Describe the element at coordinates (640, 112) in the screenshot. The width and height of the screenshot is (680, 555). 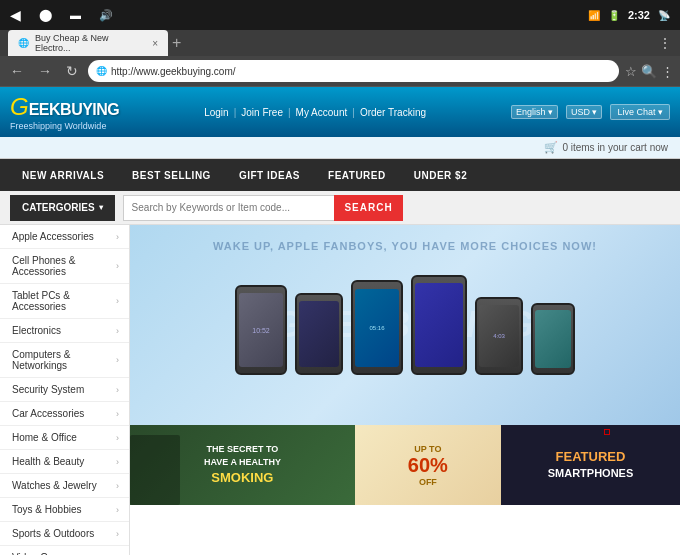
I see `live-chat-button: Live Chat ▾` at that location.